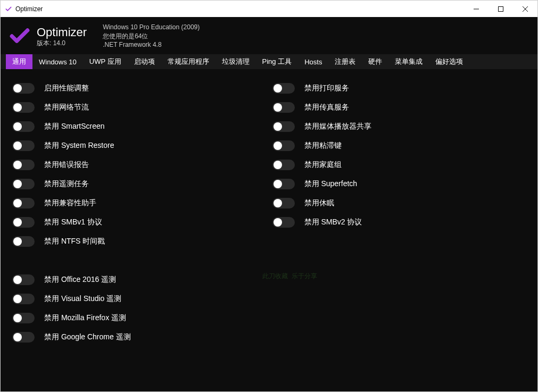 The width and height of the screenshot is (538, 392). Describe the element at coordinates (143, 203) in the screenshot. I see `left-row-6: 禁用兼容性助手` at that location.